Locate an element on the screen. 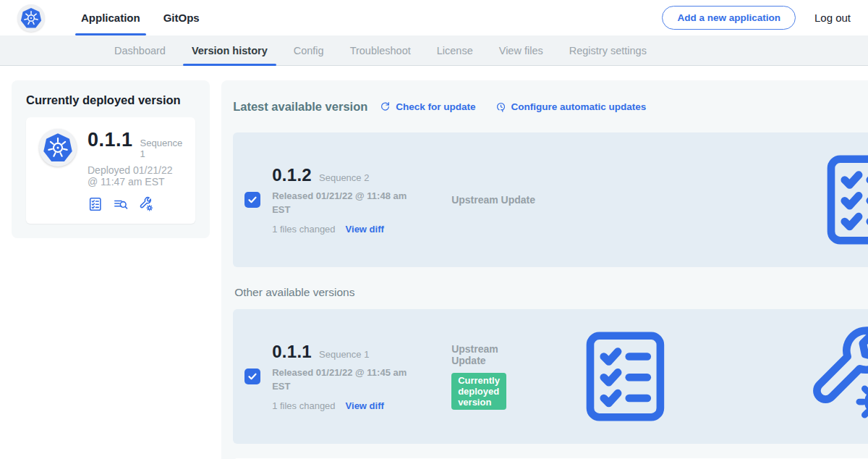 This screenshot has height=459, width=868. subtab-registry-settings: Registry settings is located at coordinates (608, 51).